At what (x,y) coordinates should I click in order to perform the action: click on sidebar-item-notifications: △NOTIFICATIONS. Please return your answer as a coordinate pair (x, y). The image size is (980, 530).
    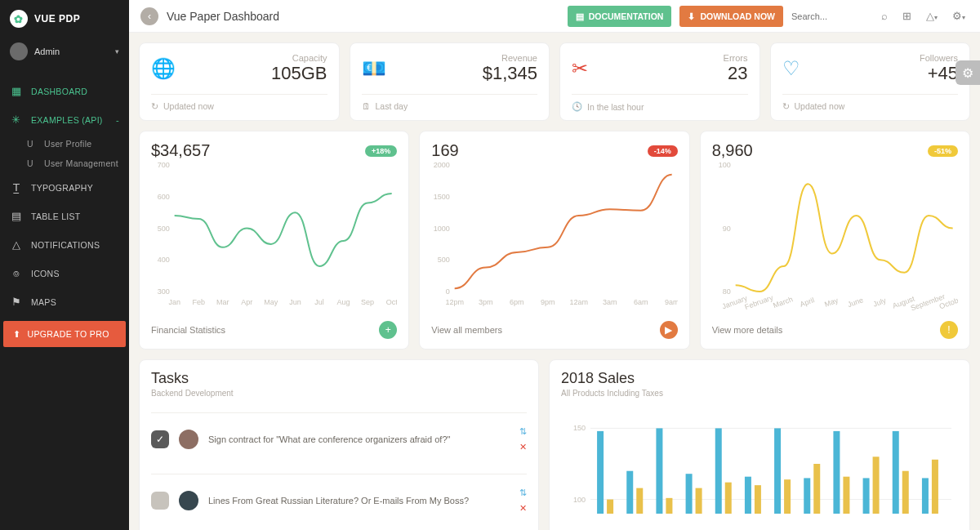
    Looking at the image, I should click on (65, 245).